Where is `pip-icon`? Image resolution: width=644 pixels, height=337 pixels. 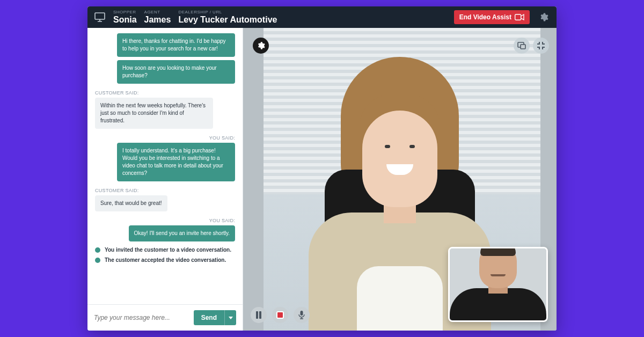
pip-icon is located at coordinates (522, 46).